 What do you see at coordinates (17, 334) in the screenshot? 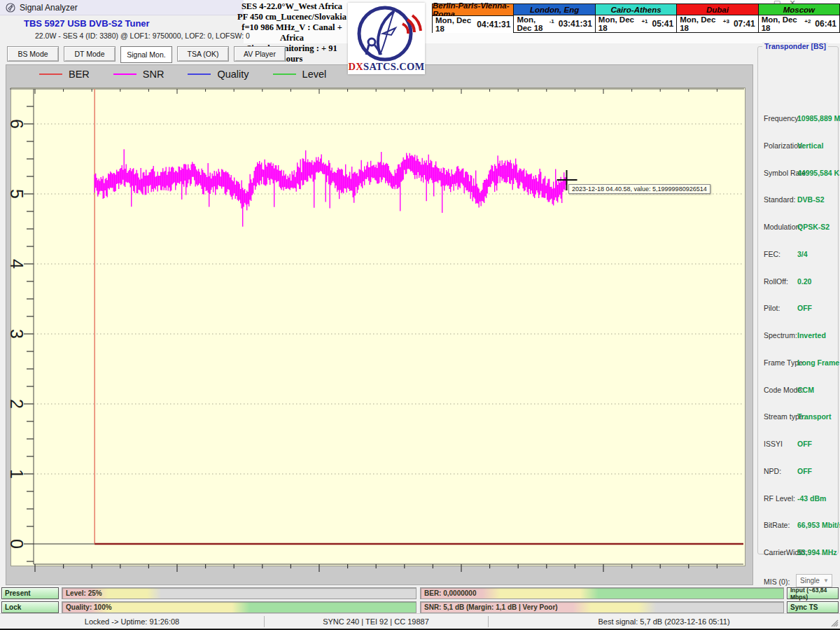
I see `y-axis-tick-label: 3` at bounding box center [17, 334].